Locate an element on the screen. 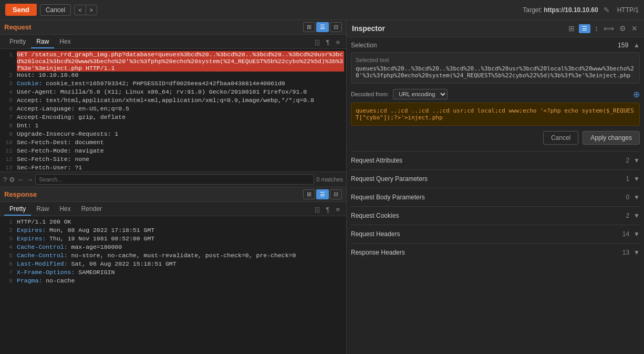 This screenshot has width=644, height=354. response-line-4: 4 Cache-Control: max-age=180000 is located at coordinates (173, 248).